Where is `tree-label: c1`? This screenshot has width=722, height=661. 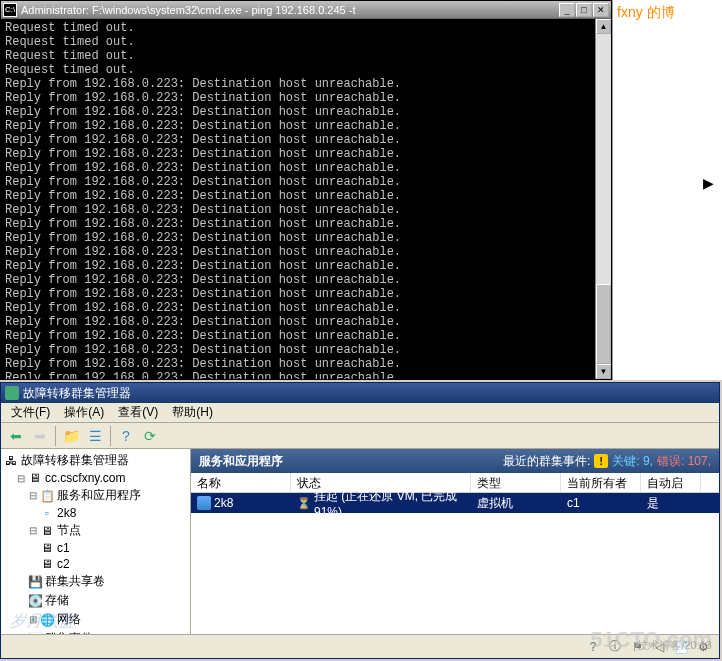 tree-label: c1 is located at coordinates (64, 548).